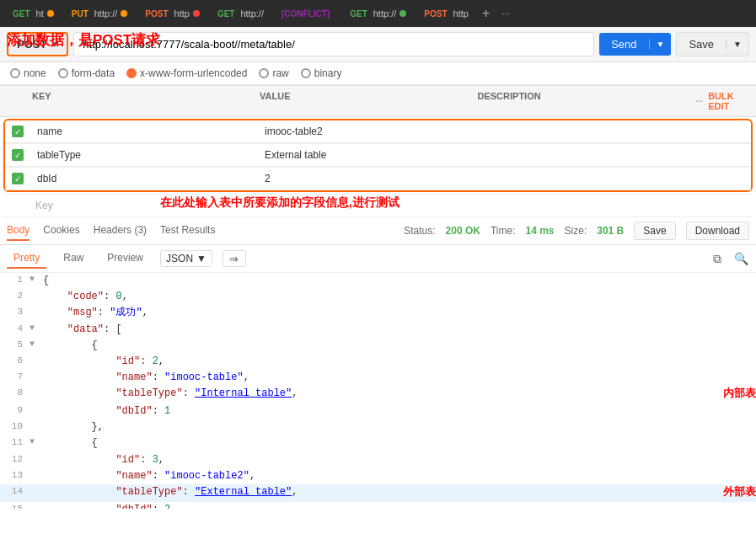 This screenshot has width=756, height=550. Describe the element at coordinates (157, 13) in the screenshot. I see `tab-method-3: POST` at that location.